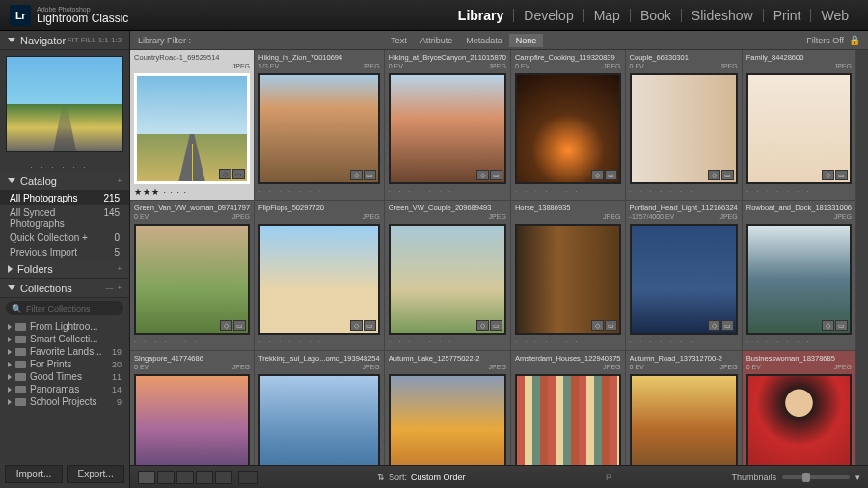 This screenshot has width=868, height=488. Describe the element at coordinates (800, 408) in the screenshot. I see `thumbnail-cell: Businesswoman_183786850 EVJPEG◇▭· · · · …` at that location.